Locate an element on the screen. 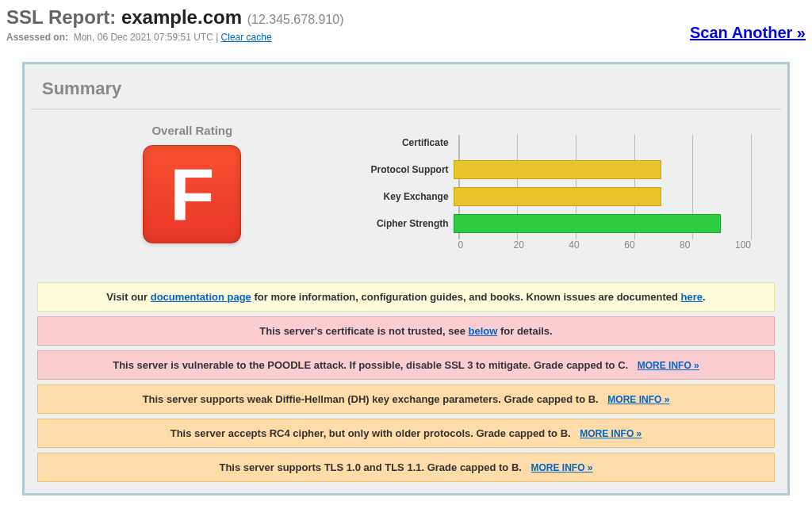 The image size is (812, 528). summary-heading: Summary is located at coordinates (406, 90).